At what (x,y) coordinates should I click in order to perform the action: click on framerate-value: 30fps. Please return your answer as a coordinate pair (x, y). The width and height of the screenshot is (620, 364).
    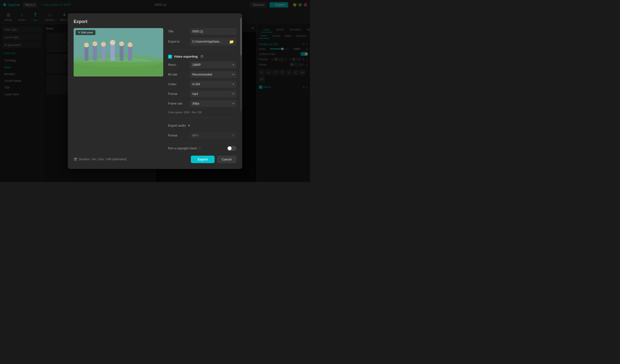
    Looking at the image, I should click on (196, 104).